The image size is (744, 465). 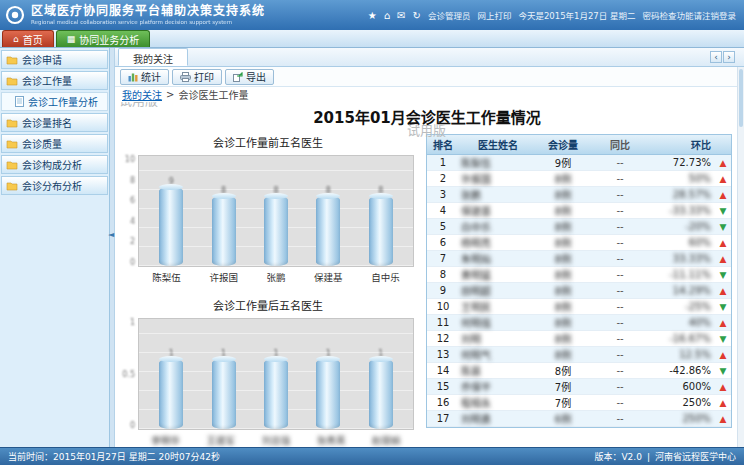 What do you see at coordinates (723, 179) in the screenshot?
I see `up-arrow-icon: ▲` at bounding box center [723, 179].